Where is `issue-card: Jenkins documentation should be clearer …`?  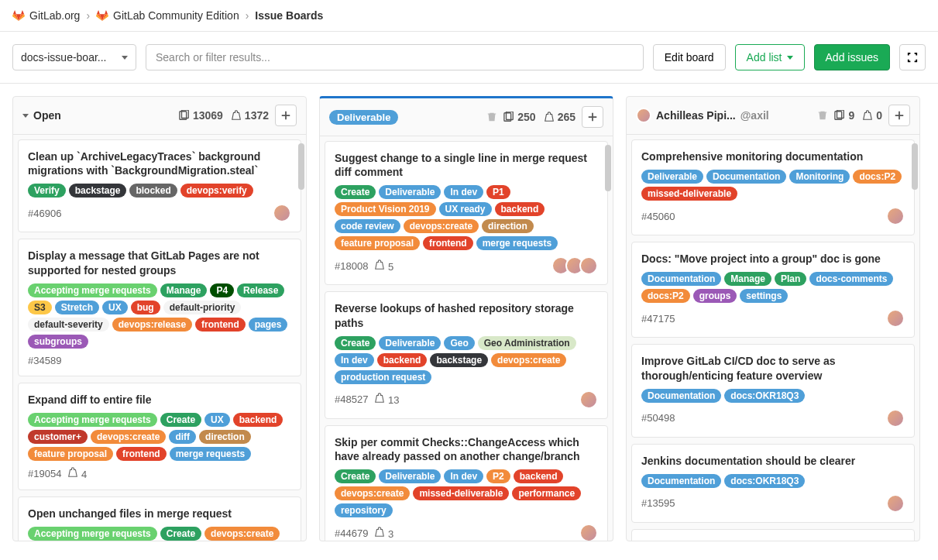
issue-card: Jenkins documentation should be clearer … is located at coordinates (773, 483).